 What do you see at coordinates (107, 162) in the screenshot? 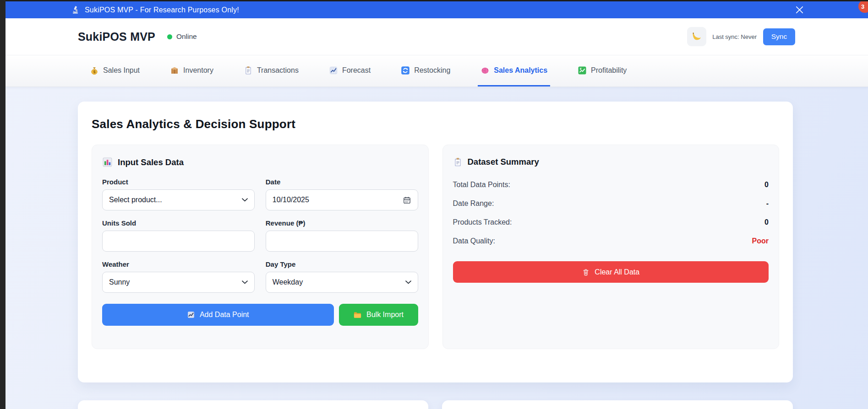
I see `bar-chart-icon` at bounding box center [107, 162].